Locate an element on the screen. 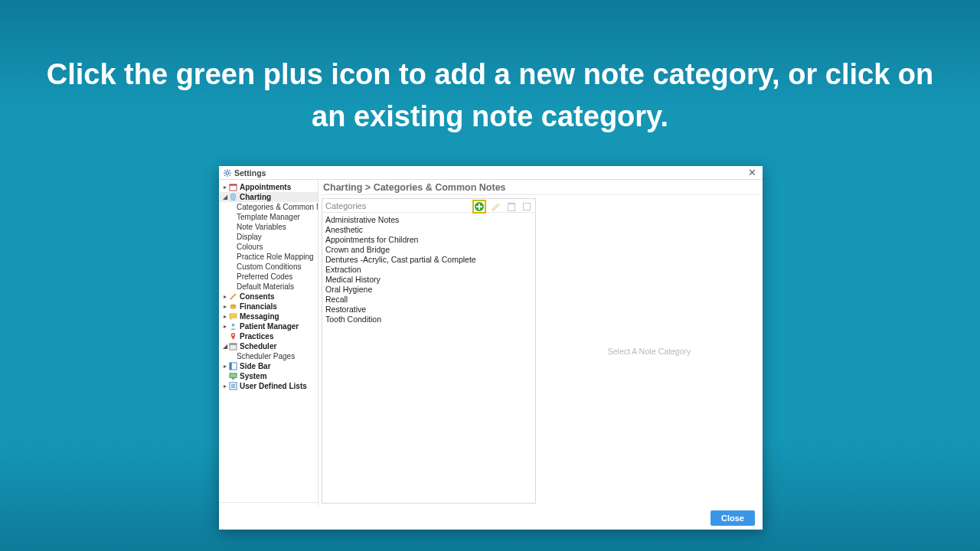 The image size is (980, 551). window-footer: Close is located at coordinates (491, 518).